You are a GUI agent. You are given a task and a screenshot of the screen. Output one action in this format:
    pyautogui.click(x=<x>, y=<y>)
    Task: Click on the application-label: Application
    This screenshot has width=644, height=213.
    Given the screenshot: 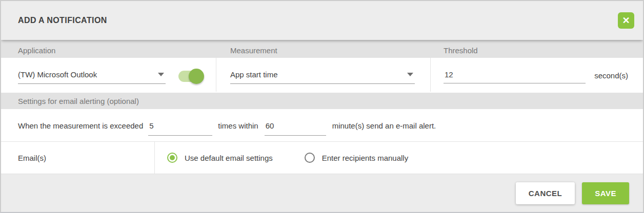 What is the action you would take?
    pyautogui.click(x=109, y=49)
    